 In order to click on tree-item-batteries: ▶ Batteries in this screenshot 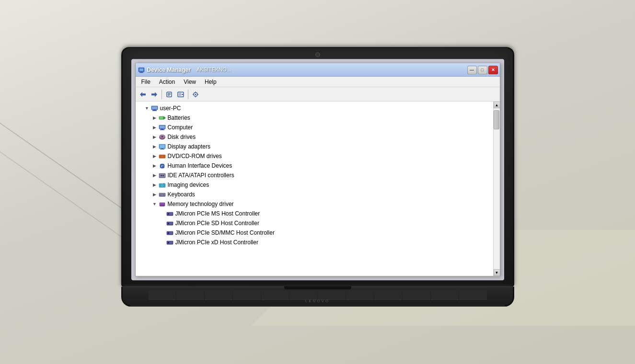, I will do `click(314, 118)`.